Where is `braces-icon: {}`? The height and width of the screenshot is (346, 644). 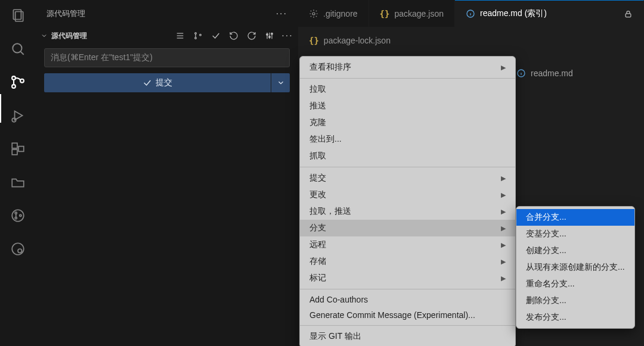
braces-icon: {} is located at coordinates (385, 14).